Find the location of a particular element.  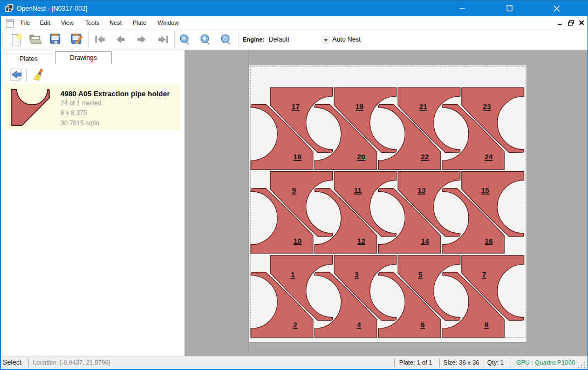

svg-text: 16 is located at coordinates (489, 241).